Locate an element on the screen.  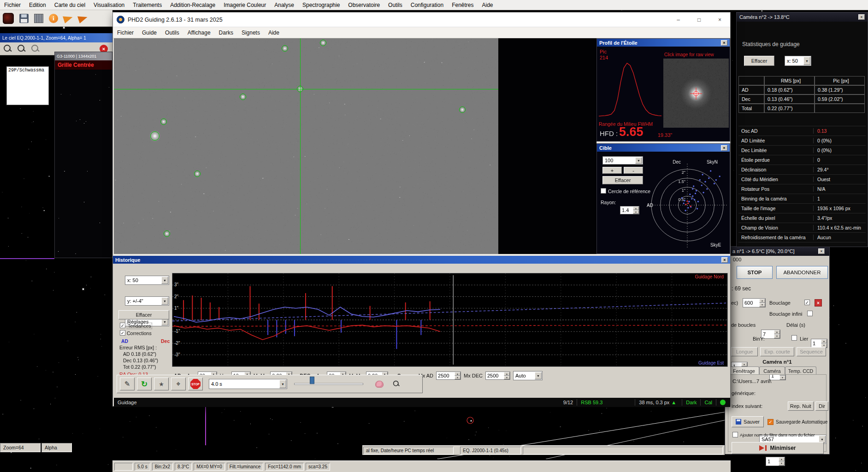
menu-item-6: Imagerie Couleur is located at coordinates (245, 5).